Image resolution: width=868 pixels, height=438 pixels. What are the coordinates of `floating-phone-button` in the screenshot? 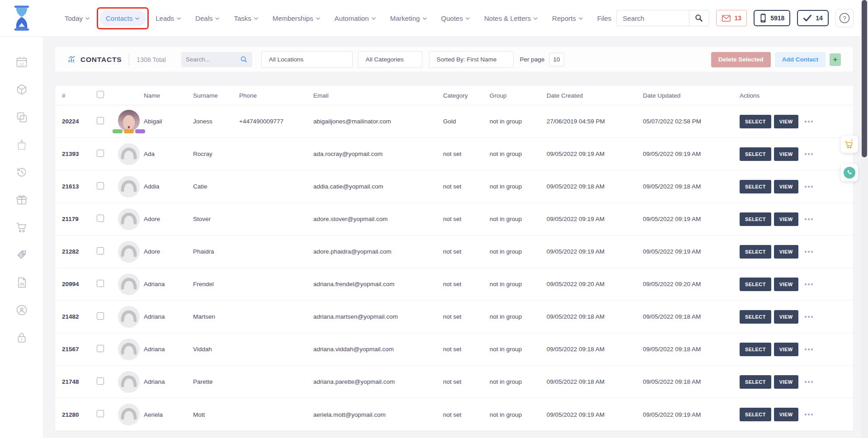 It's located at (849, 173).